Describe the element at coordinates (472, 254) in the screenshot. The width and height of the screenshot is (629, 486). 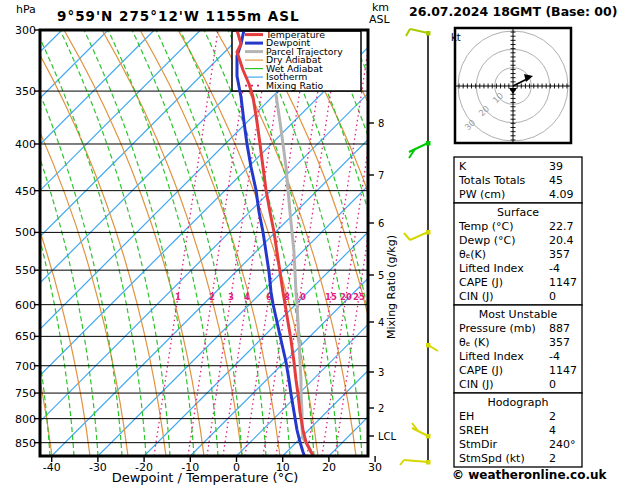
I see `stats-row-label: θₑ(K)` at that location.